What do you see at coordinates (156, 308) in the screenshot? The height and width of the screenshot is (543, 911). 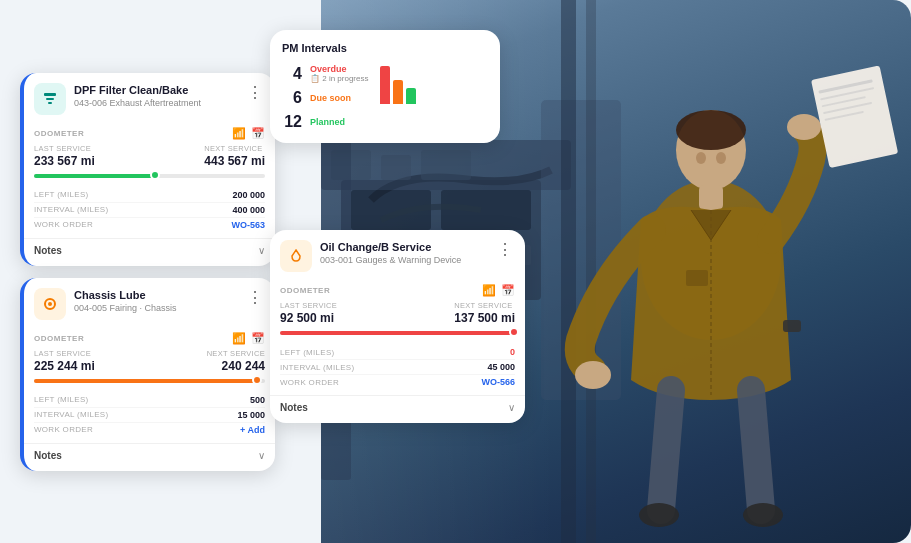 I see `card2-subtitle: 004-005 Fairing · Chassis` at bounding box center [156, 308].